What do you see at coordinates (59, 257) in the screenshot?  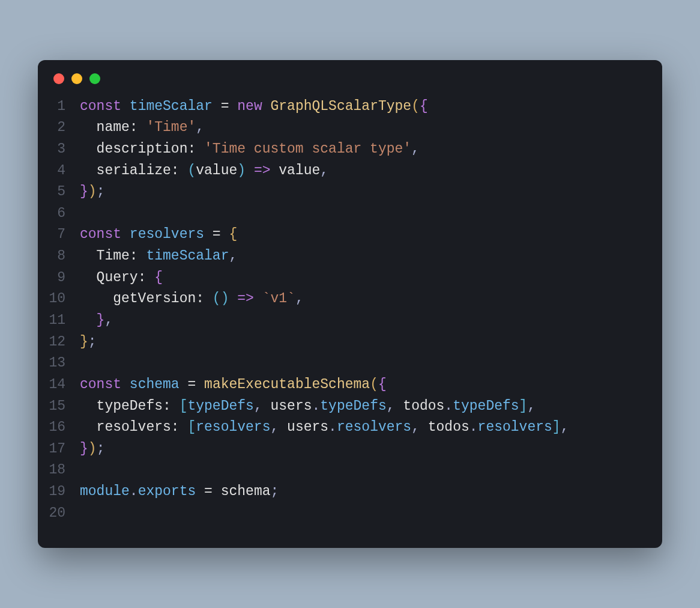 I see `line-number: 8` at bounding box center [59, 257].